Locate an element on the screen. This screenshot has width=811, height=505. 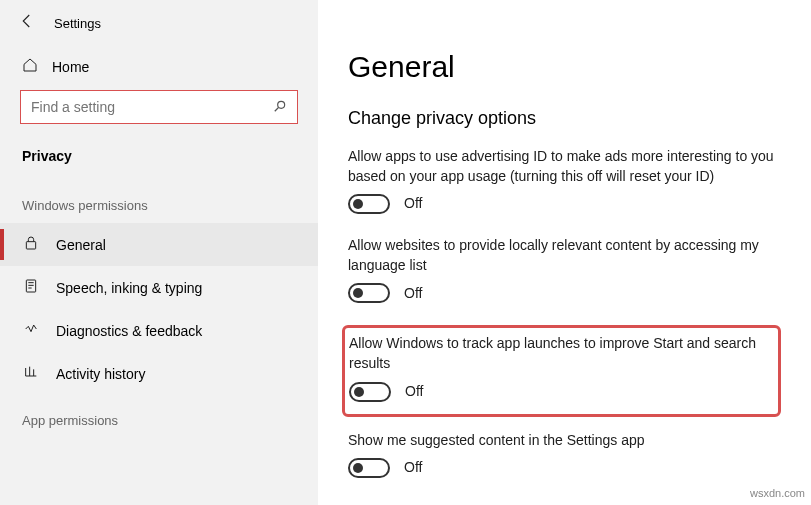
section-app-permissions: App permissions is located at coordinates (159, 416).